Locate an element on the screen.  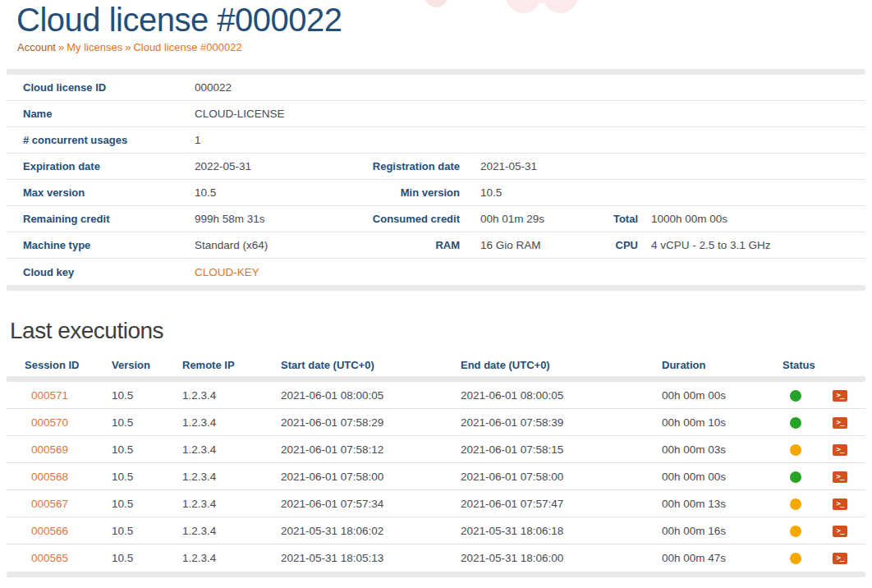
start-date-cell: 2021-06-01 07:58:12 is located at coordinates (348, 450).